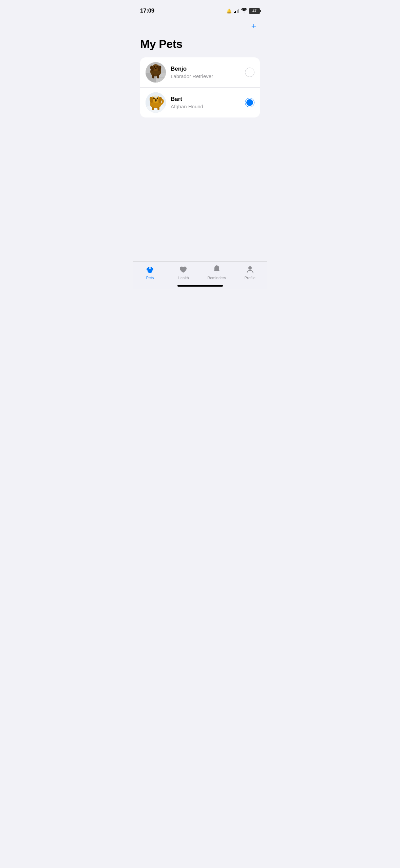 The width and height of the screenshot is (400, 868). I want to click on pet-name-bart: Bart, so click(206, 99).